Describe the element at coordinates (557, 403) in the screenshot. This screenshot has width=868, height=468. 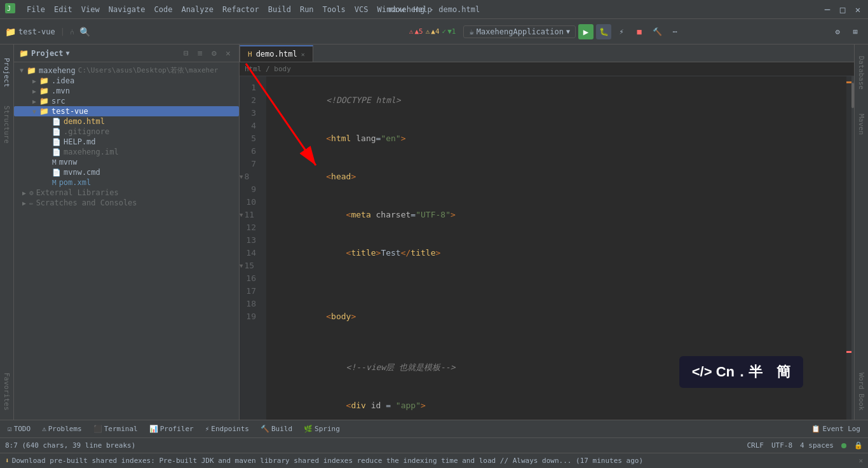
I see `code-line-11: <div id = "app">` at that location.